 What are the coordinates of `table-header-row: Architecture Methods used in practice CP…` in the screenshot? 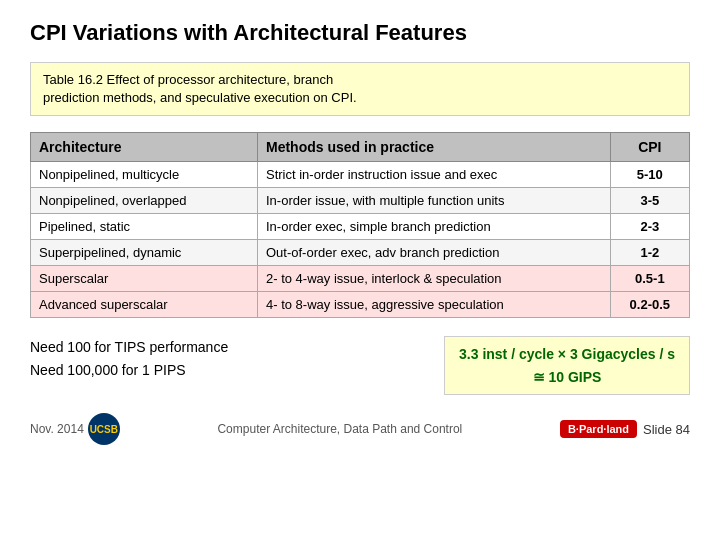 It's located at (360, 148).